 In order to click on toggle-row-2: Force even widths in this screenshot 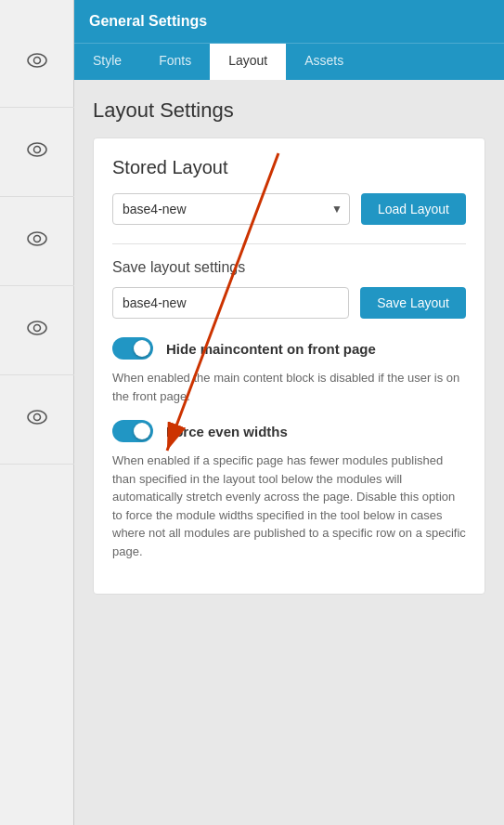, I will do `click(290, 431)`.